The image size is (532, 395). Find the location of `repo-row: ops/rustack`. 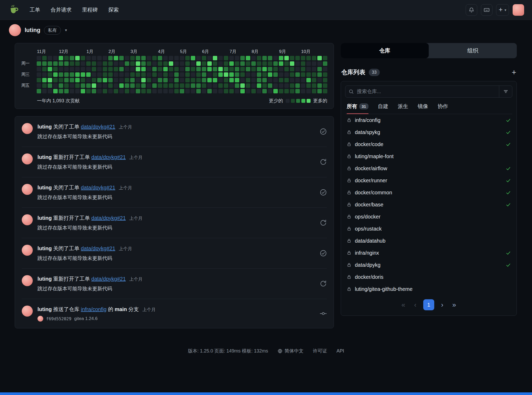

repo-row: ops/rustack is located at coordinates (429, 229).